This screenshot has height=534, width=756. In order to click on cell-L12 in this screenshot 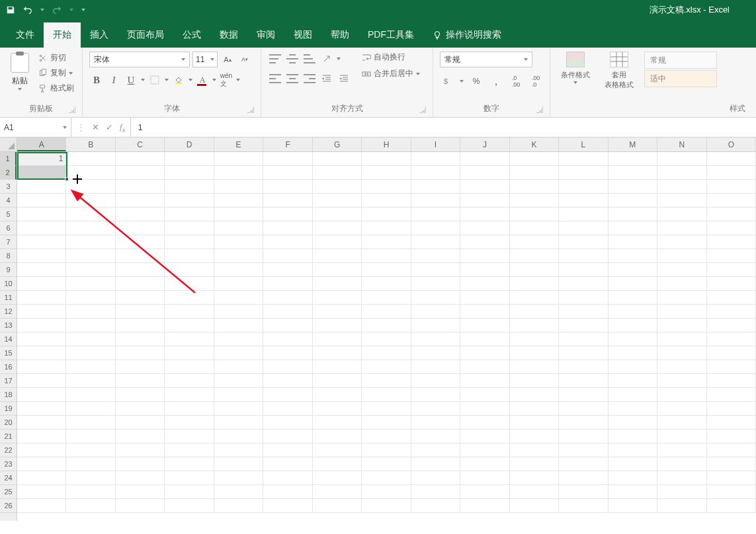, I will do `click(583, 312)`.